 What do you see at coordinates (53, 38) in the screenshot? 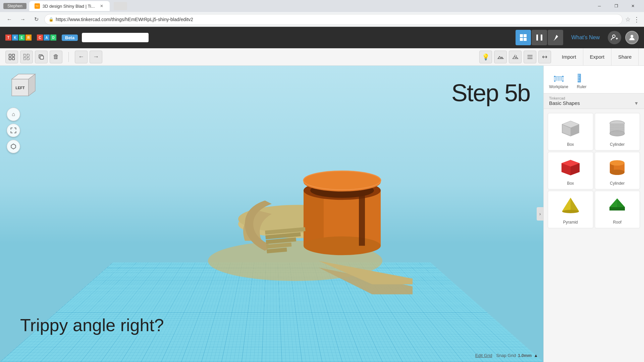
I see `logo-d: D` at bounding box center [53, 38].